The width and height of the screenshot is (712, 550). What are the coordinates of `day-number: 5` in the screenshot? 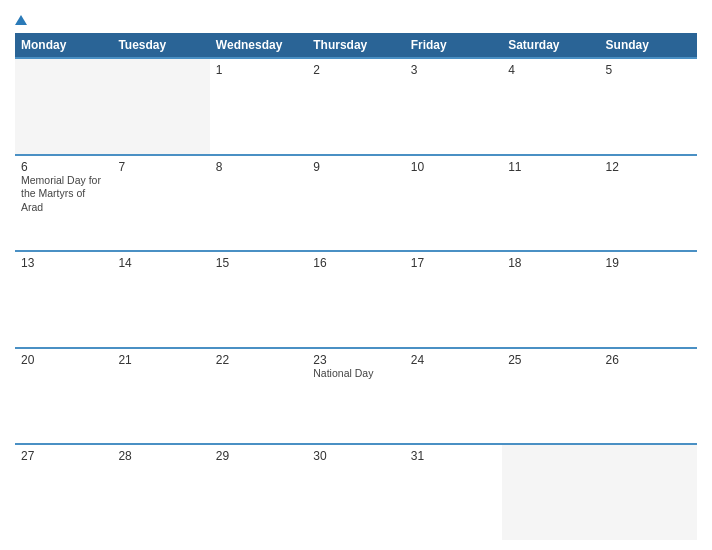 It's located at (648, 70).